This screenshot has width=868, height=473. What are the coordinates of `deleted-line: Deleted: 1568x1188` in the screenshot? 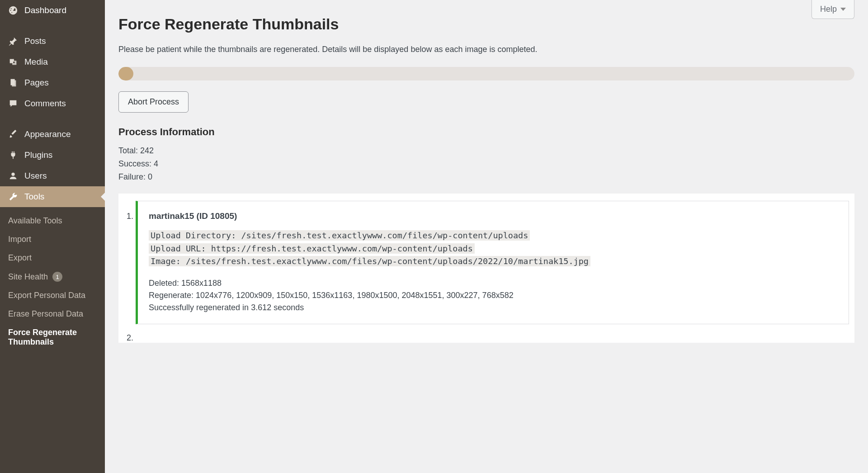 It's located at (493, 283).